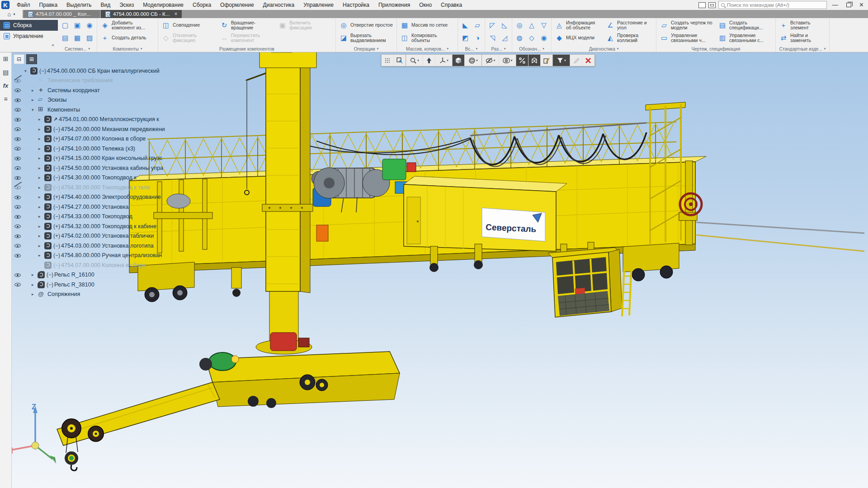  Describe the element at coordinates (90, 236) in the screenshot. I see `tree-row: ▸ ↗ (+) 4754.02.00.000 Установка табличк…` at that location.